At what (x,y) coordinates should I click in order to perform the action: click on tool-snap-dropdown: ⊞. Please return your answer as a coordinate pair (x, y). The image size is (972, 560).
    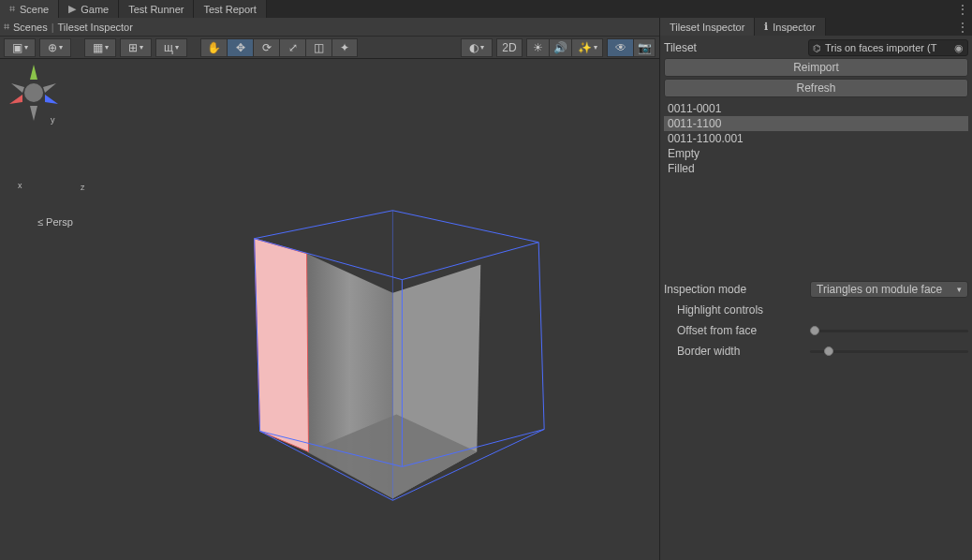
    Looking at the image, I should click on (136, 48).